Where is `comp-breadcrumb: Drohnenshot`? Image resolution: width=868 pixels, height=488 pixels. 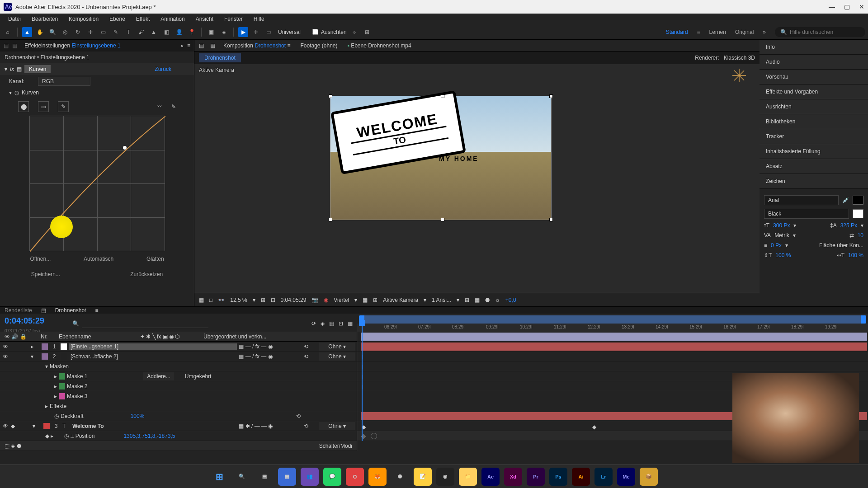
comp-breadcrumb: Drohnenshot is located at coordinates (220, 58).